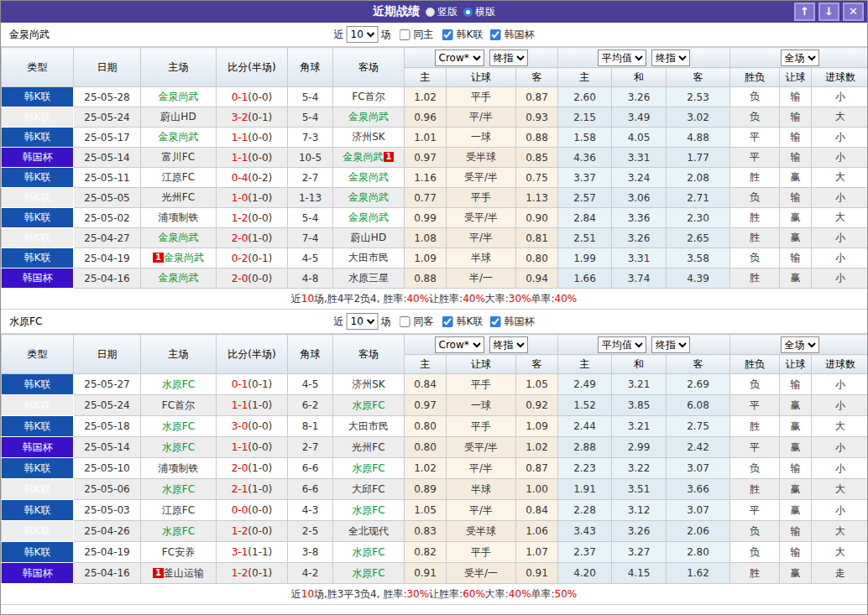 The width and height of the screenshot is (868, 615). Describe the element at coordinates (479, 12) in the screenshot. I see `radio-horizontal-layout: 横版` at that location.